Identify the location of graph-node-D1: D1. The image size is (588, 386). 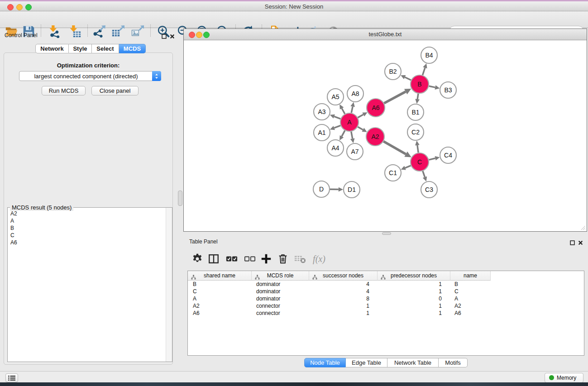
(352, 190).